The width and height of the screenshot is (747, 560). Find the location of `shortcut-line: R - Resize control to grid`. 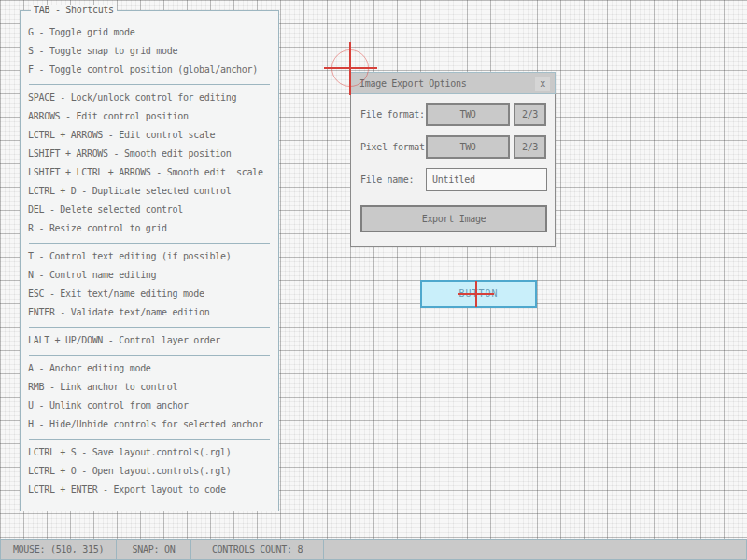

shortcut-line: R - Resize control to grid is located at coordinates (149, 229).